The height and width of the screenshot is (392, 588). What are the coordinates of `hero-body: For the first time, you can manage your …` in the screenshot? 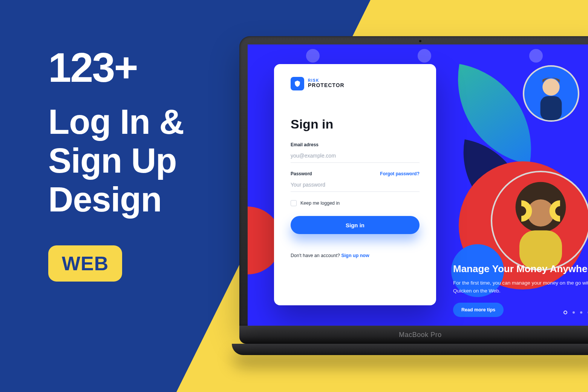 It's located at (521, 287).